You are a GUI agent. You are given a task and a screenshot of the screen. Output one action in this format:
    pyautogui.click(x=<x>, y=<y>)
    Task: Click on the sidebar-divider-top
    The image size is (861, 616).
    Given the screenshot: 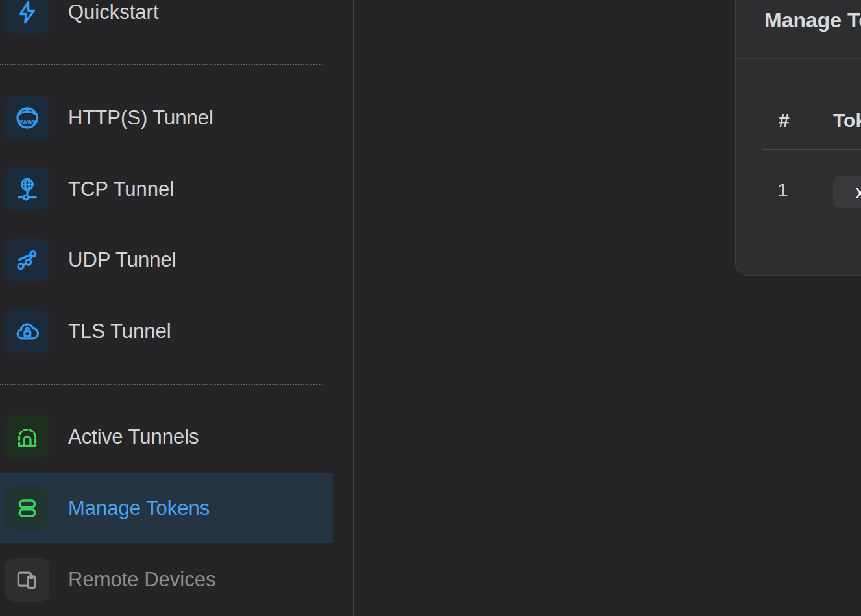 What is the action you would take?
    pyautogui.click(x=161, y=65)
    